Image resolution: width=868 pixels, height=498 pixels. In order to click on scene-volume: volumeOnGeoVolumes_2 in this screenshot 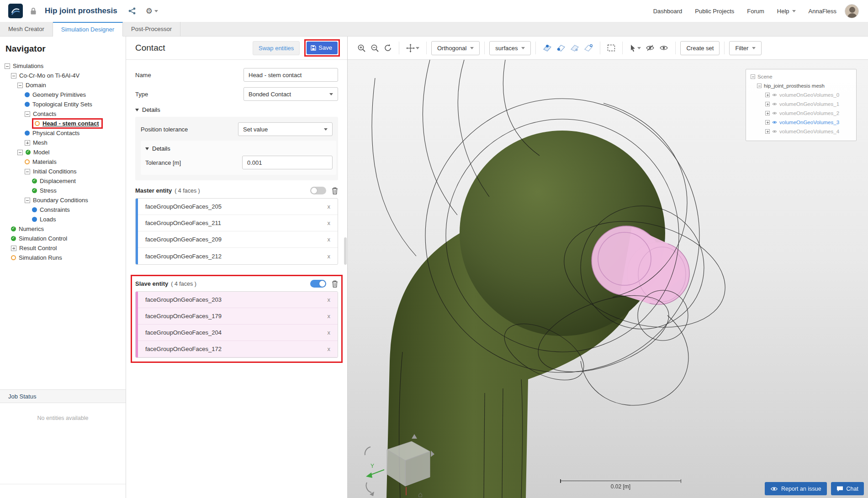, I will do `click(801, 113)`.